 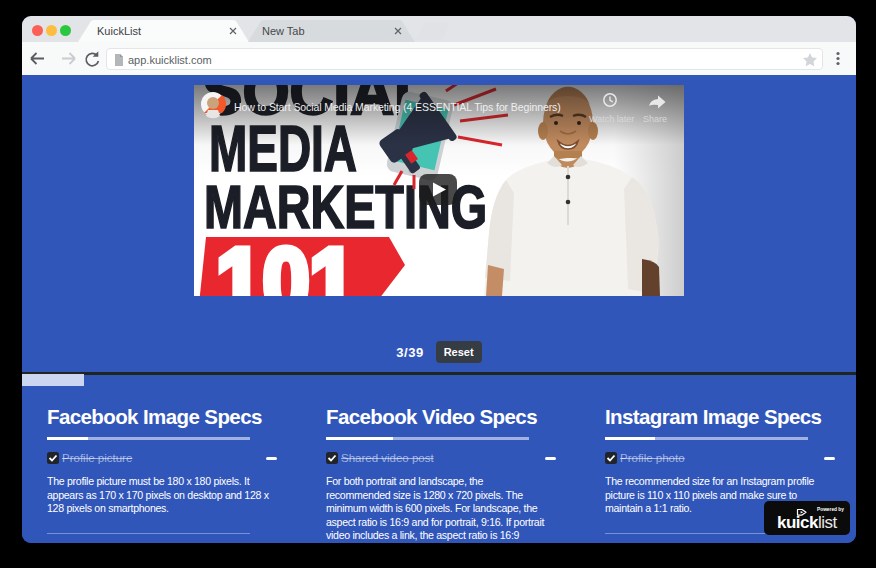 What do you see at coordinates (828, 522) in the screenshot?
I see `svg-text: list` at bounding box center [828, 522].